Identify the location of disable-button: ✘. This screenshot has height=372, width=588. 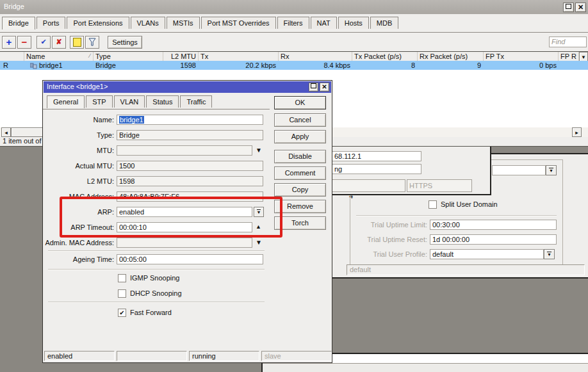
(59, 42).